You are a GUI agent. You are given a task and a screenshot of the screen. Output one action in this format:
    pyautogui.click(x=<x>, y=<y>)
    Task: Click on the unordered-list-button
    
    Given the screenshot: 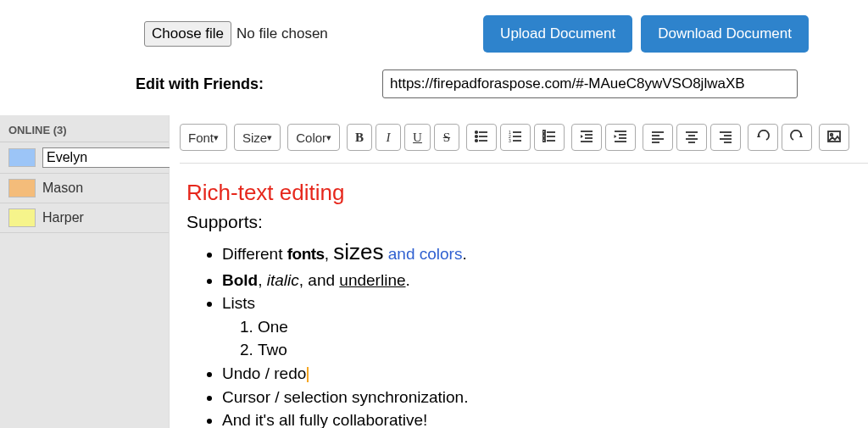 What is the action you would take?
    pyautogui.click(x=481, y=137)
    